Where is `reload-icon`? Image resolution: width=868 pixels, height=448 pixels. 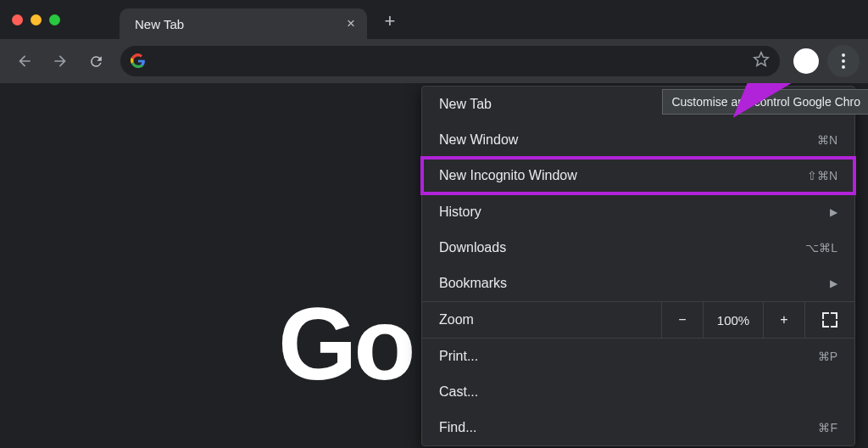
reload-icon is located at coordinates (97, 61).